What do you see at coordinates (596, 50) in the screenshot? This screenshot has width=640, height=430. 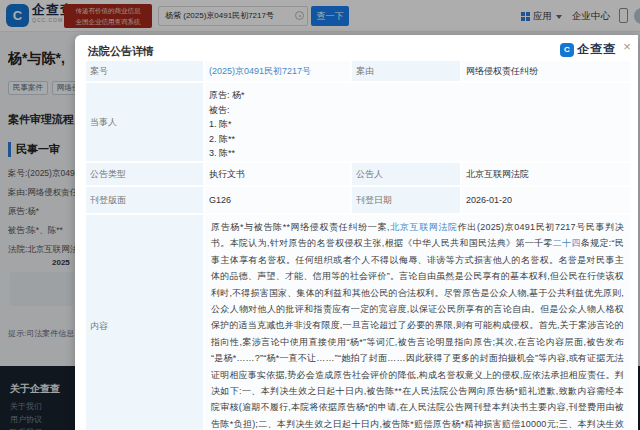 I see `qichacha-watermark-text: 企查查` at bounding box center [596, 50].